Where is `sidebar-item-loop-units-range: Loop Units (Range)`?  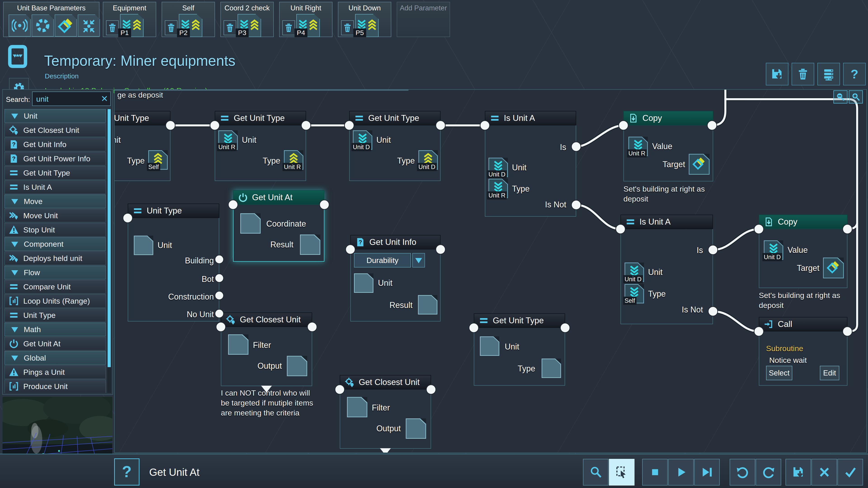 sidebar-item-loop-units-range: Loop Units (Range) is located at coordinates (55, 301).